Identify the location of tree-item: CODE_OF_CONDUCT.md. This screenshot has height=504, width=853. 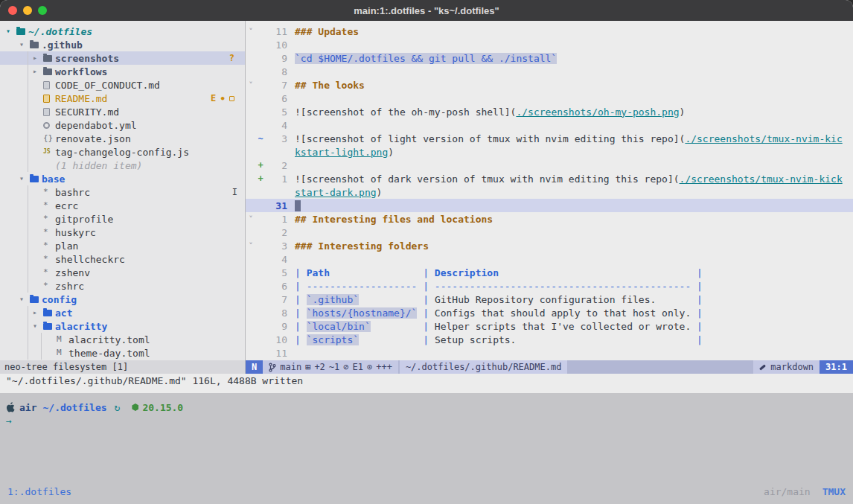
(122, 85).